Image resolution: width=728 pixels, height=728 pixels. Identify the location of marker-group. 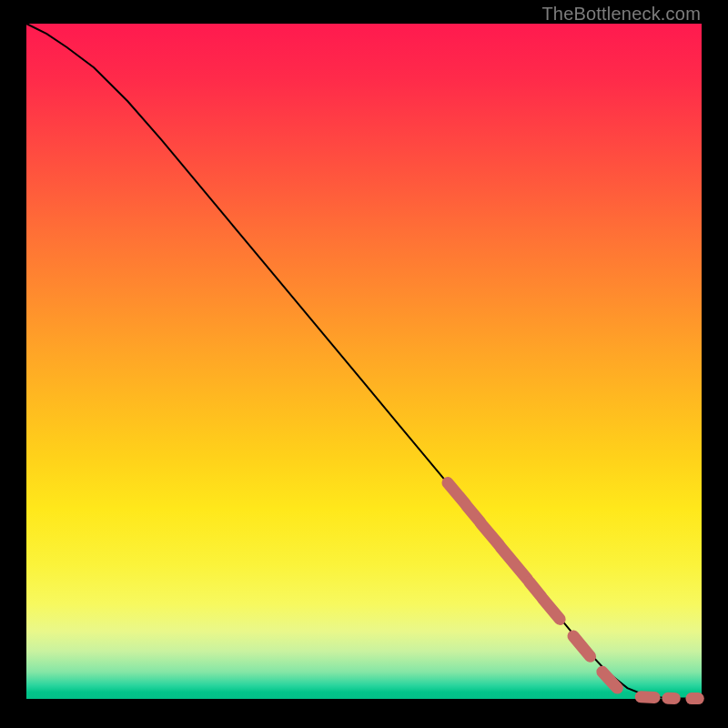
(573, 592).